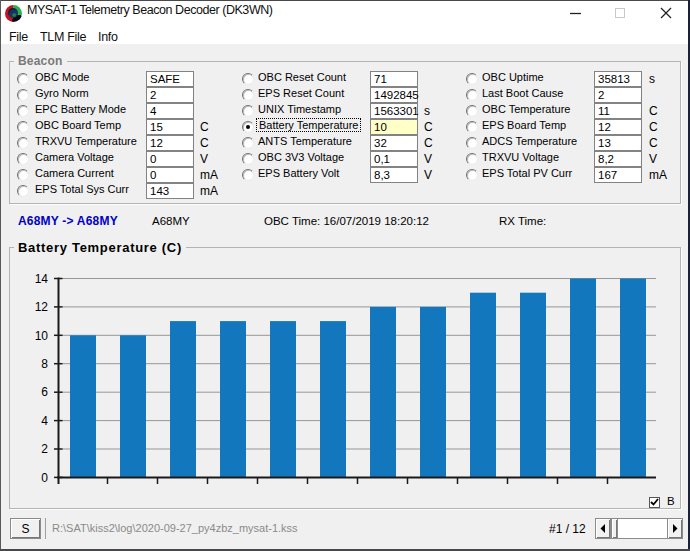 The width and height of the screenshot is (690, 551). Describe the element at coordinates (42, 336) in the screenshot. I see `svg-text: 10` at that location.